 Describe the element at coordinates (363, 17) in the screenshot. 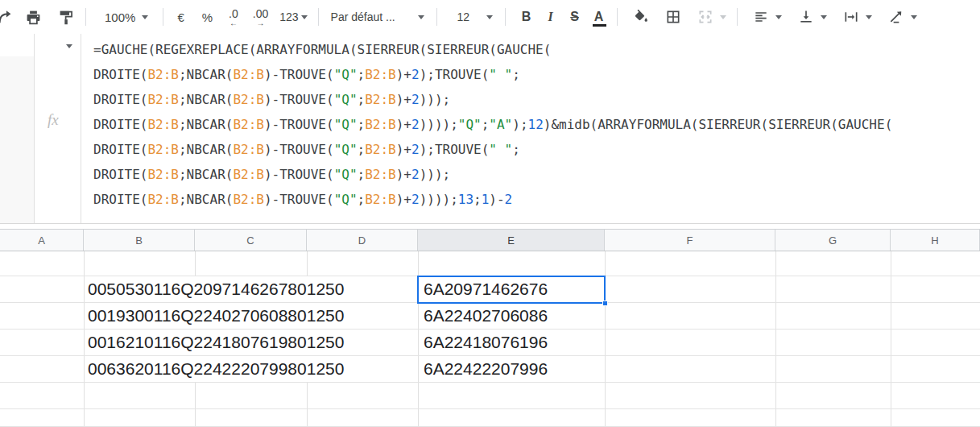

I see `font-name-value: Par défaut ...` at that location.